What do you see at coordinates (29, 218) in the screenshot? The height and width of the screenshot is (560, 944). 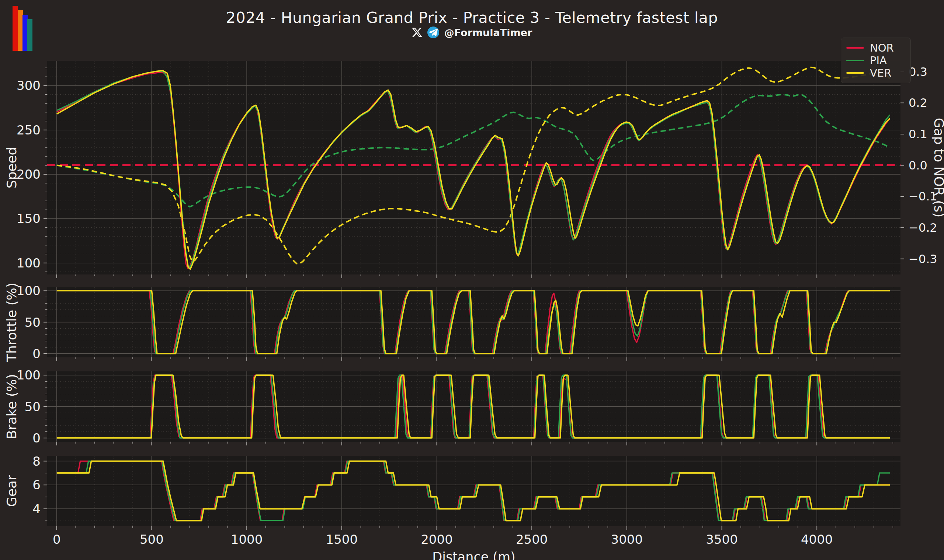 I see `y-tick-label: 150` at bounding box center [29, 218].